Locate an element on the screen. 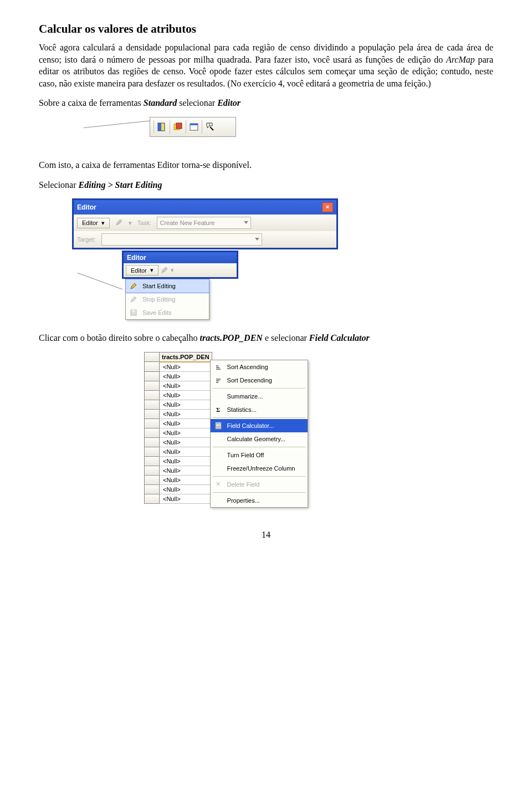 The image size is (532, 812). help-icon: ? is located at coordinates (210, 127).